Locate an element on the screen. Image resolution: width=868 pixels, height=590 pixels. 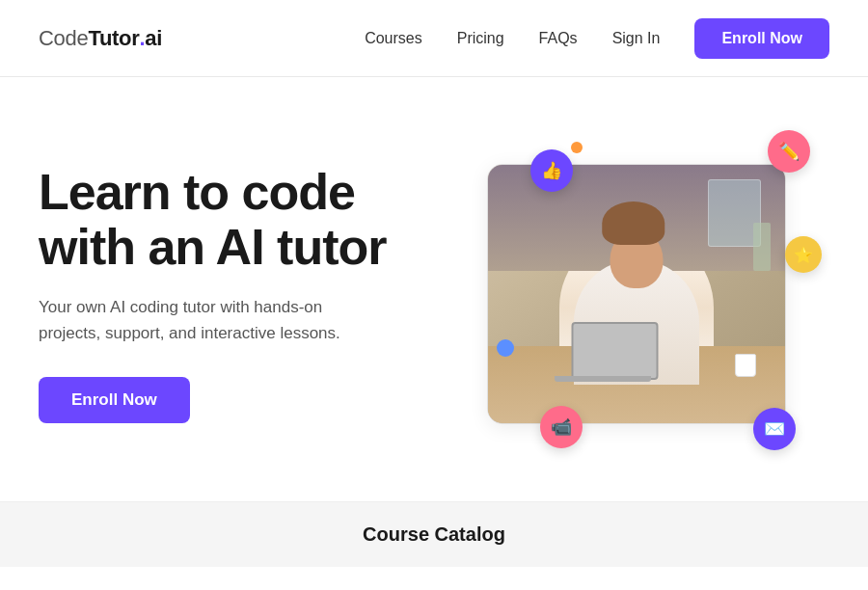
hero-photo is located at coordinates (637, 294).